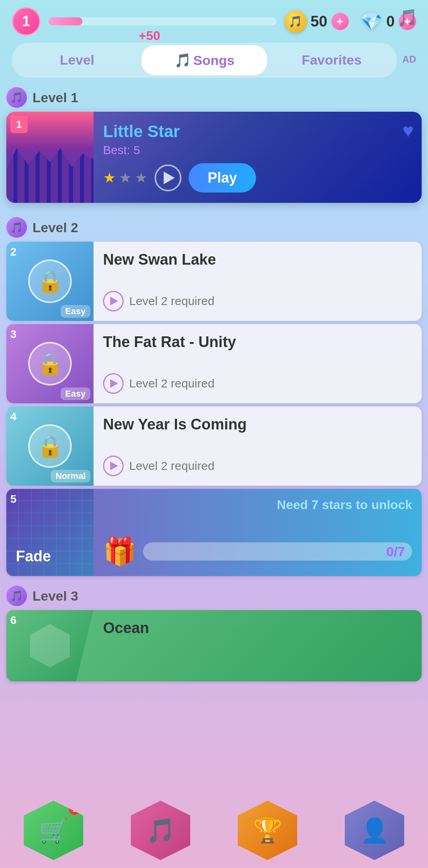  What do you see at coordinates (258, 466) in the screenshot?
I see `song4-requirement: Level 2 required` at bounding box center [258, 466].